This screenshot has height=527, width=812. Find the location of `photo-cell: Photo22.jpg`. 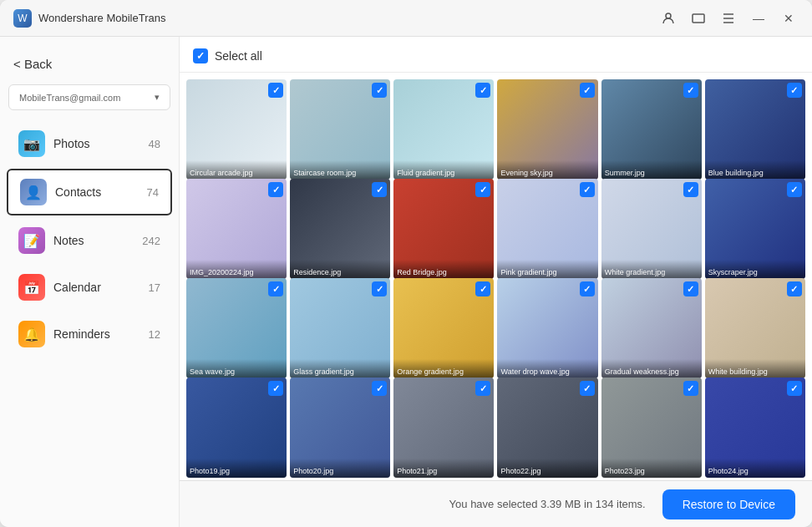

photo-cell: Photo22.jpg is located at coordinates (547, 428).